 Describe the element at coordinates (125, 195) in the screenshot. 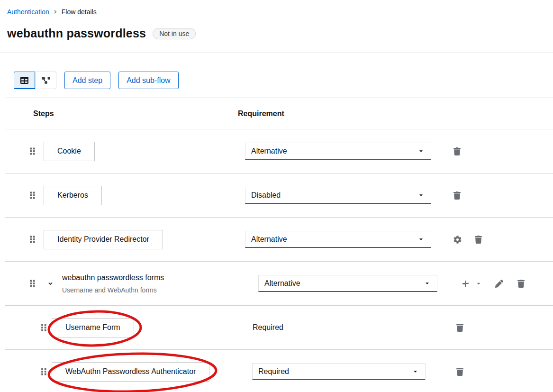

I see `steps-cell: Kerberos` at that location.